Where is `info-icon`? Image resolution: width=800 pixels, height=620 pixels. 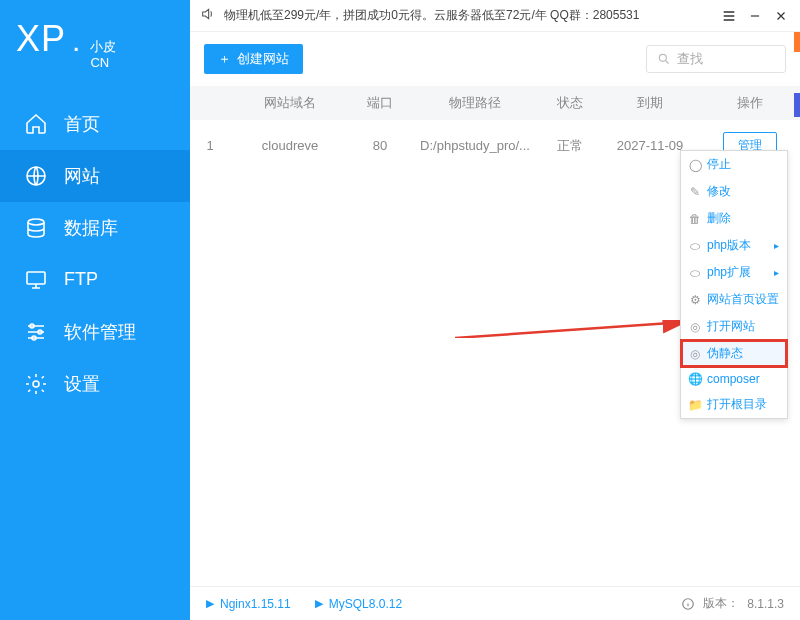 info-icon is located at coordinates (688, 604).